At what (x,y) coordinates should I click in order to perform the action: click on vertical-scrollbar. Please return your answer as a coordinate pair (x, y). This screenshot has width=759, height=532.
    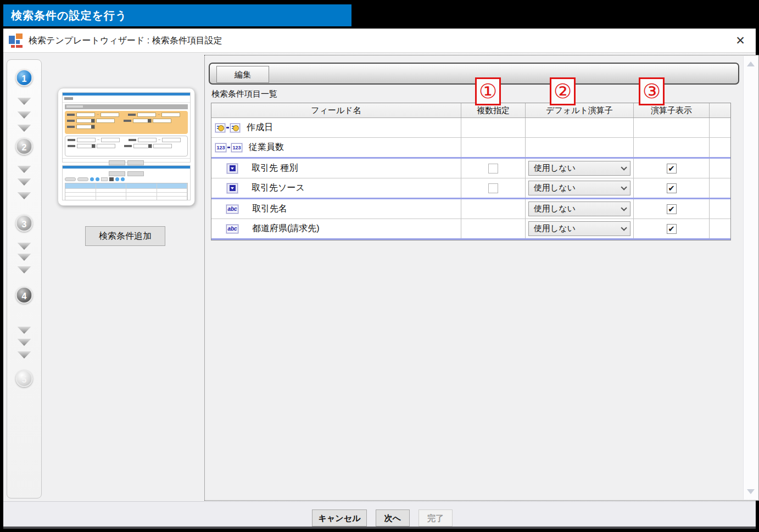
    Looking at the image, I should click on (750, 278).